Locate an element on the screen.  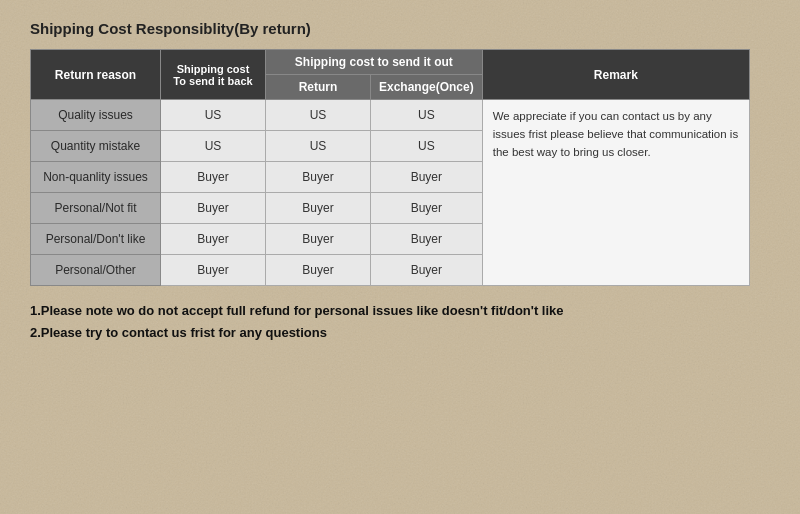
row-reason: Personal/Other is located at coordinates (96, 270).